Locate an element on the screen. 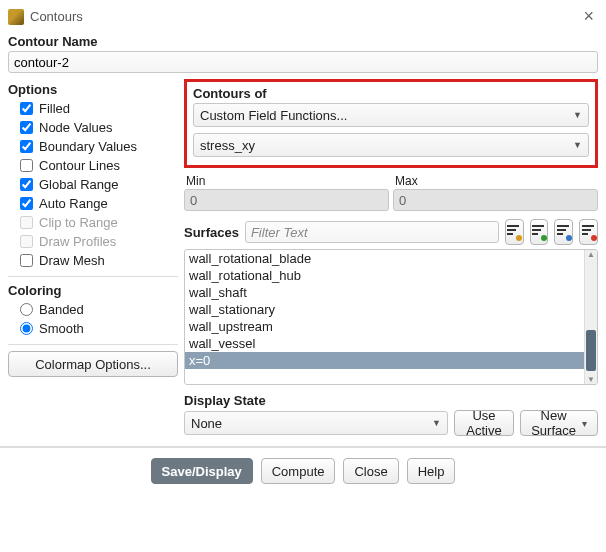 The image size is (606, 552). surfaces-label: Surfaces is located at coordinates (212, 232).